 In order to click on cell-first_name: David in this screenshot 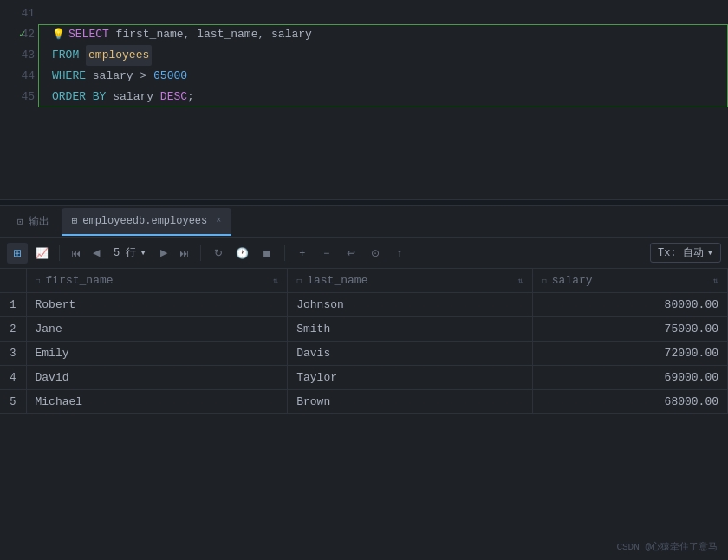, I will do `click(157, 378)`.